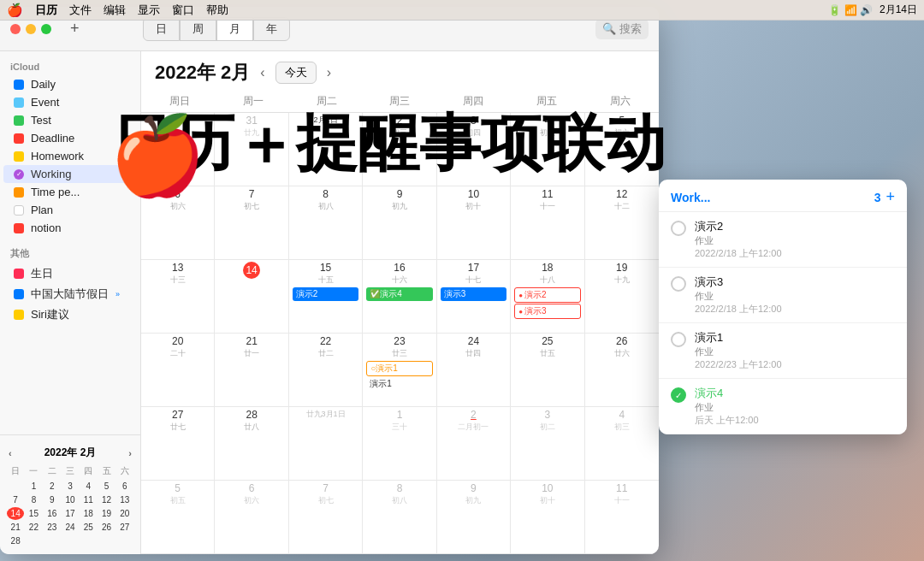  Describe the element at coordinates (325, 294) in the screenshot. I see `calendar-event: 演示2` at that location.